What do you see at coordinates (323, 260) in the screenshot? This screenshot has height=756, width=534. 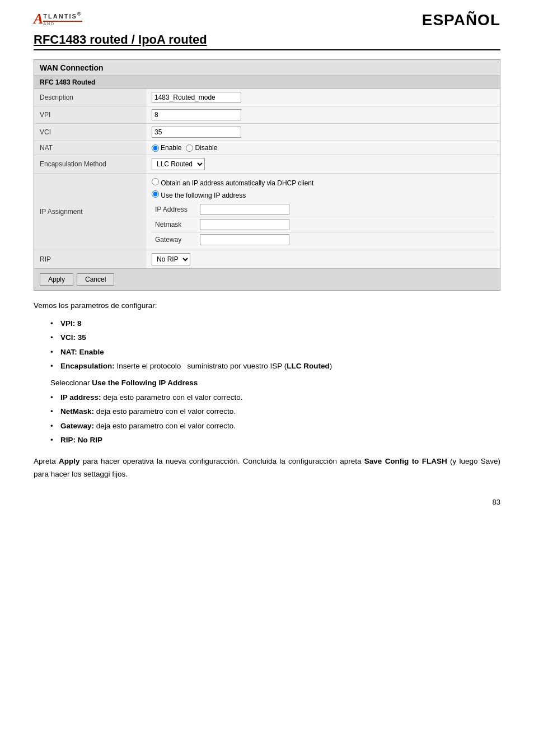 I see `field-value-rip: No RIP RIP v1 RIP v2` at bounding box center [323, 260].